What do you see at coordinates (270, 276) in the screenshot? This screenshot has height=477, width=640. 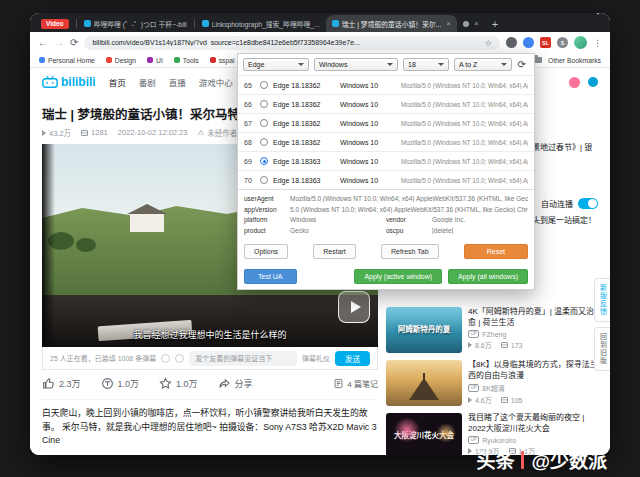 I see `test-ua-button: Test UA` at bounding box center [270, 276].